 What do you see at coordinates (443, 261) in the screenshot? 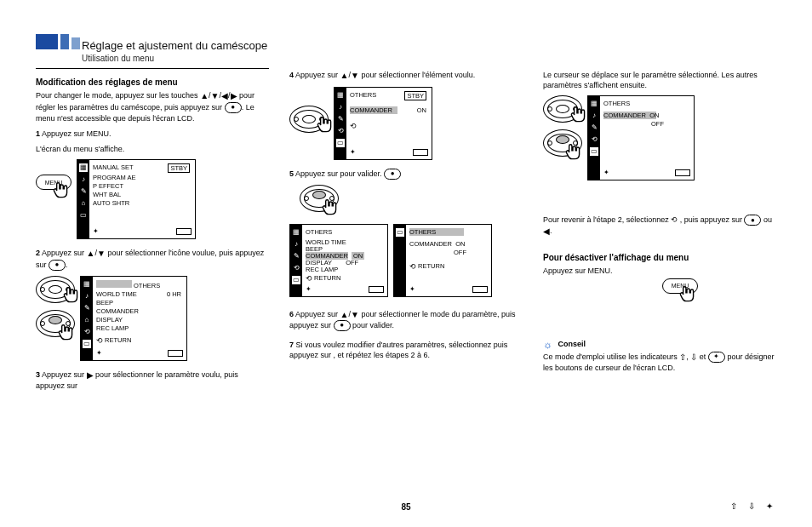
I see `menu-screen-5: ▭ OTHERS COMMANDER ON OFF ⟲ RETURN ✦` at bounding box center [443, 261].